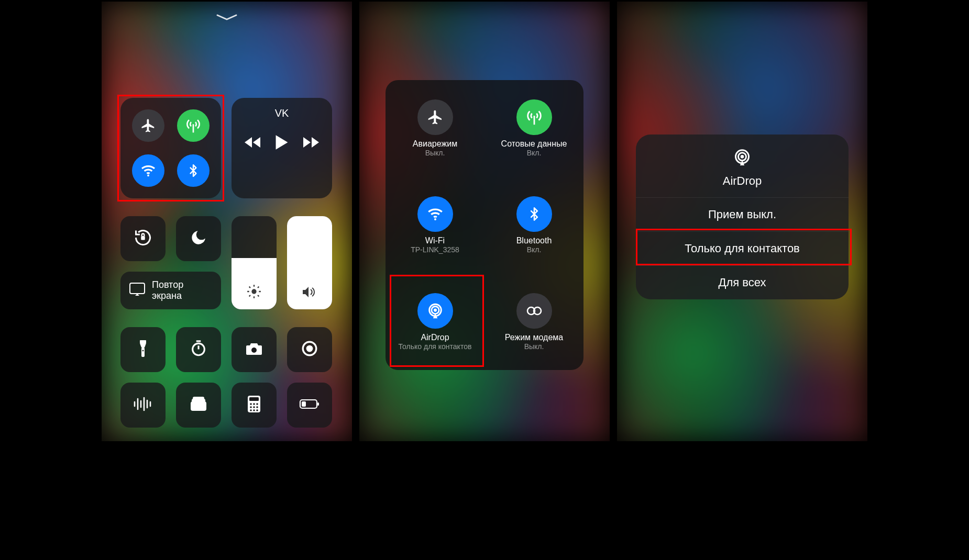 The width and height of the screenshot is (969, 560). I want to click on collapse-chevron-icon, so click(227, 17).